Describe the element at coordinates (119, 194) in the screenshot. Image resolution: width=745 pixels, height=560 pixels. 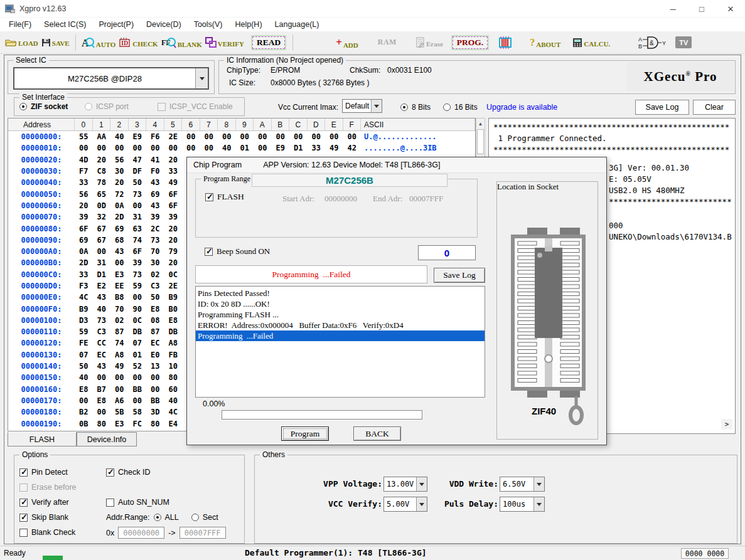
I see `hex-byte: 72` at that location.